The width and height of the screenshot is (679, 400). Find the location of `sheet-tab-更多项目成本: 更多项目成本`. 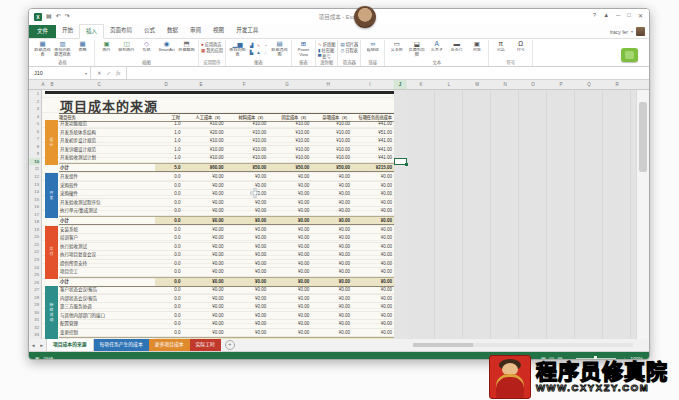

sheet-tab-更多项目成本: 更多项目成本 is located at coordinates (170, 345).